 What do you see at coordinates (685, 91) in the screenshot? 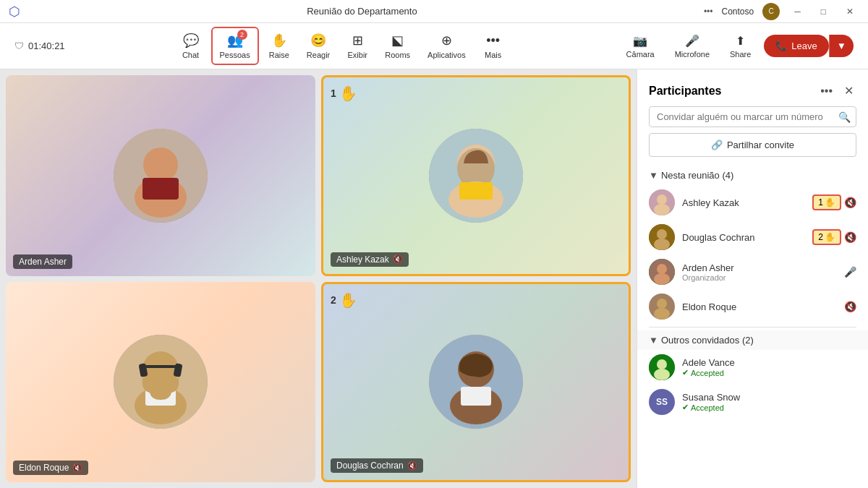
I see `sidebar-title: Participantes` at bounding box center [685, 91].